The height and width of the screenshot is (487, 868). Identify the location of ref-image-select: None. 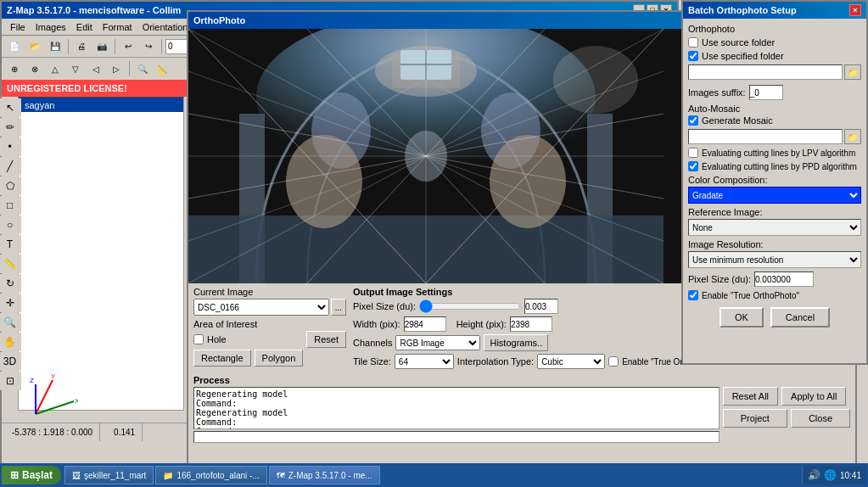
(775, 227).